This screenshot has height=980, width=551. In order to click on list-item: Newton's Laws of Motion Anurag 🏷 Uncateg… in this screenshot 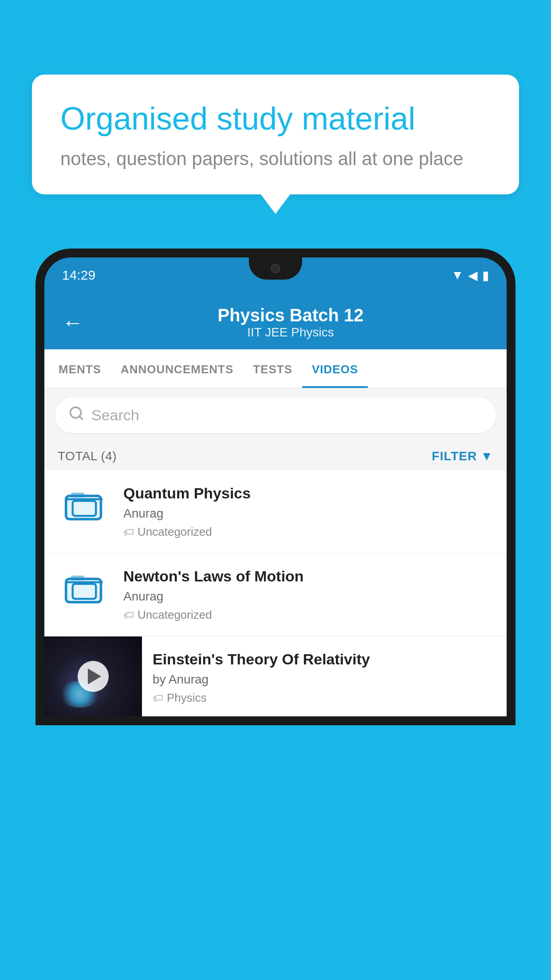, I will do `click(276, 595)`.